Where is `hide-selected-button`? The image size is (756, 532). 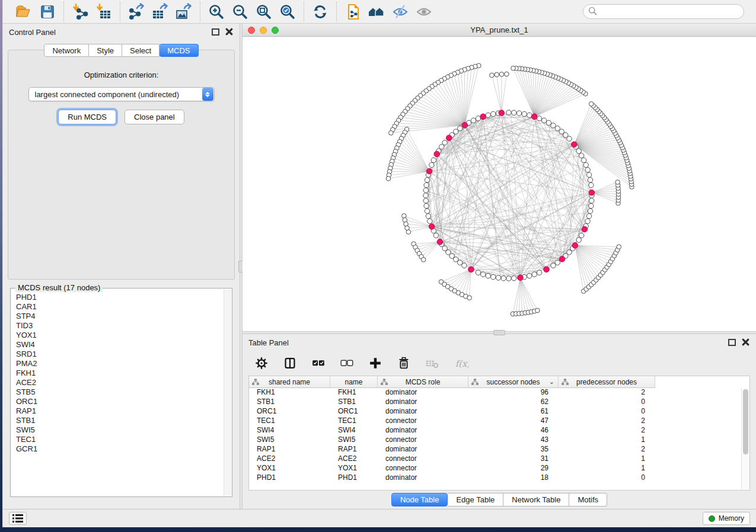
hide-selected-button is located at coordinates (400, 12).